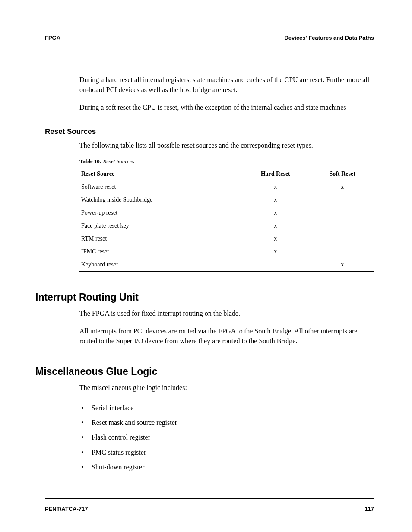 This screenshot has height=532, width=412. I want to click on running-header: FPGA Devices' Features and Data Paths, so click(209, 40).